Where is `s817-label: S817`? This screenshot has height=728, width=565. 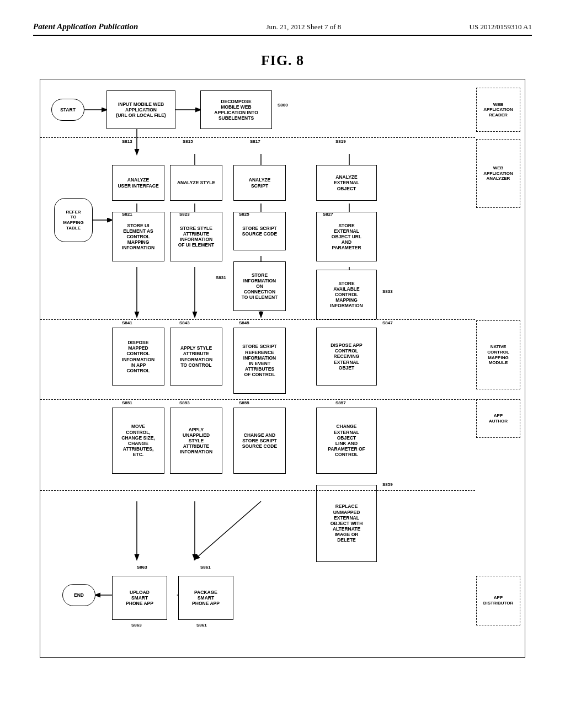
s817-label: S817 is located at coordinates (255, 141).